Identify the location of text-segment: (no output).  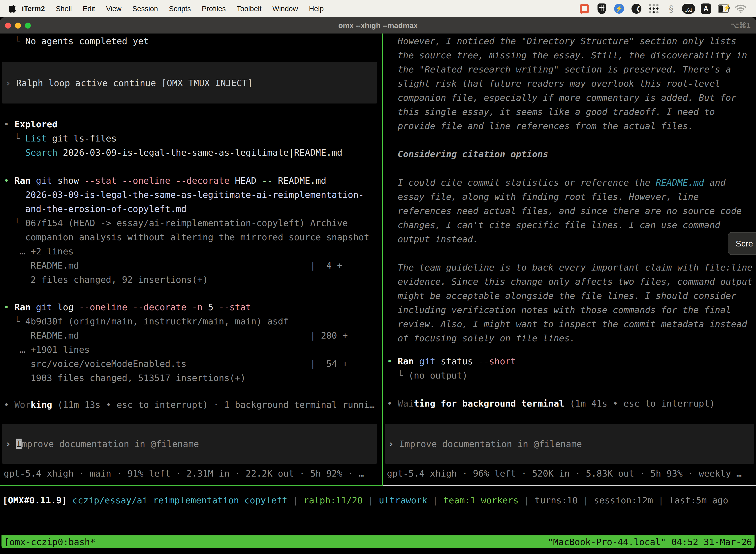
(438, 376).